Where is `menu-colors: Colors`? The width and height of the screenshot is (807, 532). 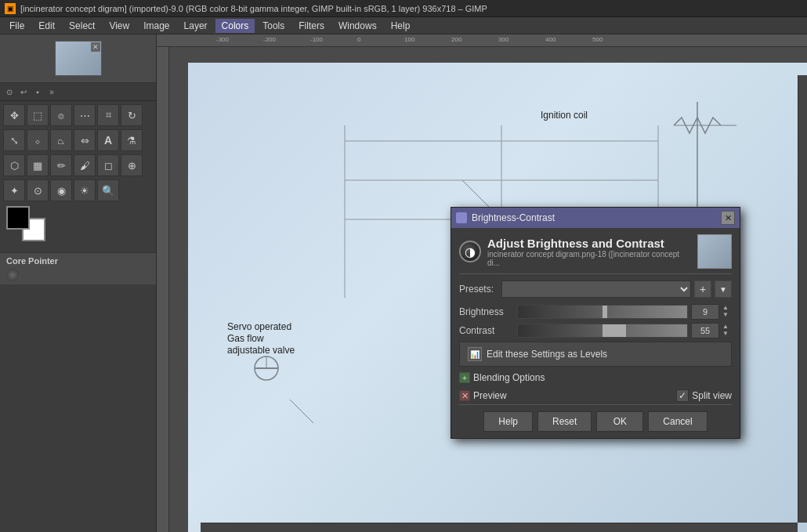 menu-colors: Colors is located at coordinates (235, 26).